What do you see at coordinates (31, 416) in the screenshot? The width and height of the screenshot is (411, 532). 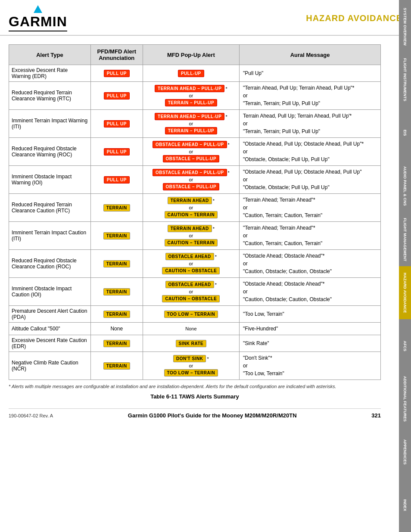 I see `footer-doc-number: 190-00647-02 Rev. A` at bounding box center [31, 416].